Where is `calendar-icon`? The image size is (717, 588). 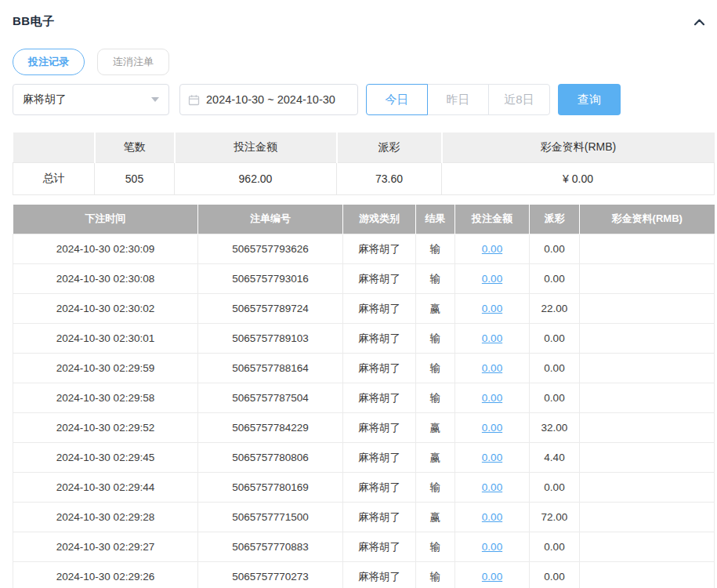
calendar-icon is located at coordinates (194, 100).